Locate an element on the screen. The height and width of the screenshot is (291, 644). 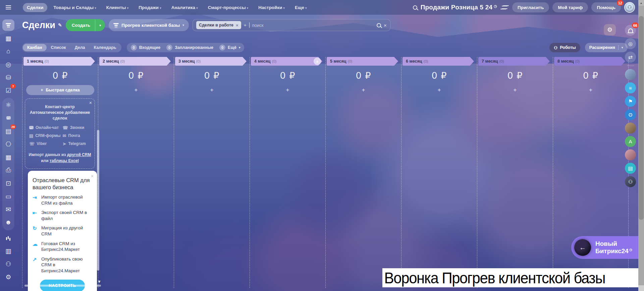
sidebar-item-collab: ⚛ is located at coordinates (8, 105).